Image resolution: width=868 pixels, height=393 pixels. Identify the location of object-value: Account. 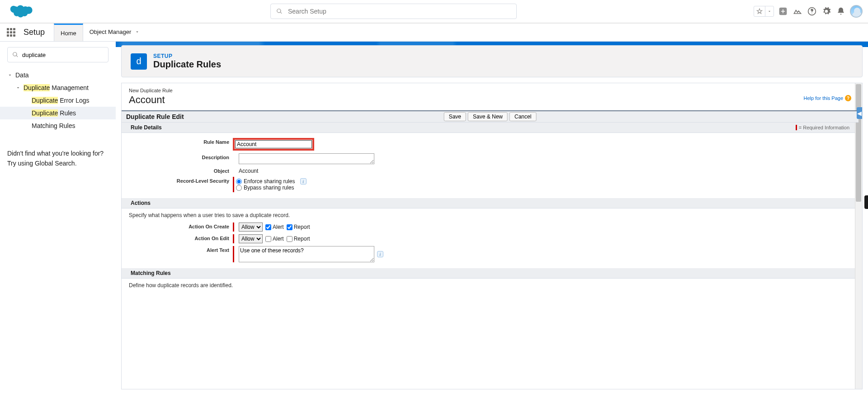
(249, 170).